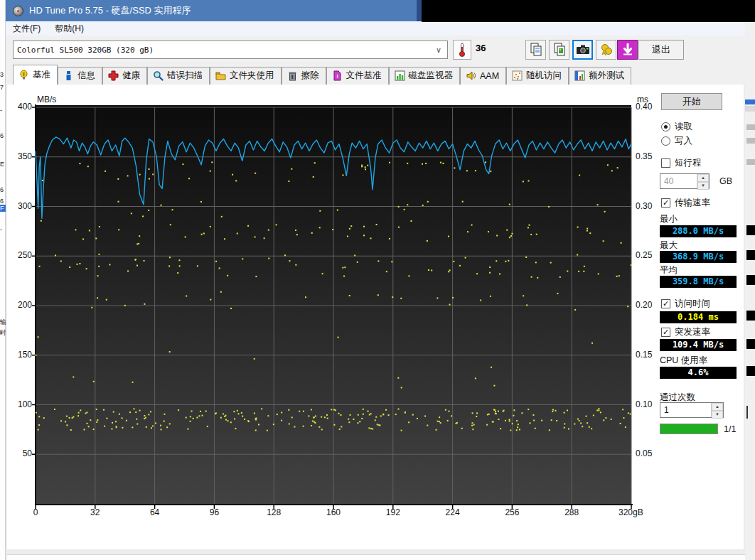  I want to click on tab-random-access: 随机访问, so click(537, 75).